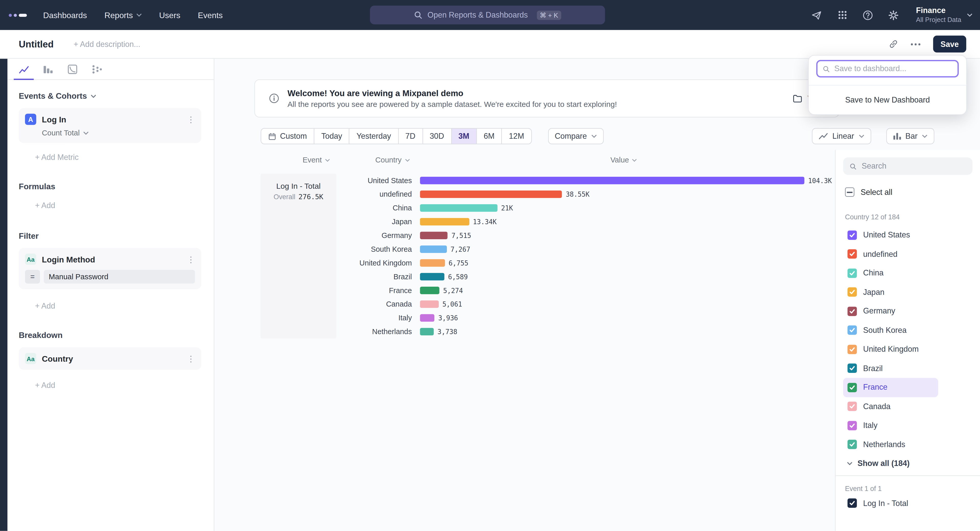  What do you see at coordinates (110, 125) in the screenshot?
I see `metric-card: A Log In ⋮ Count Total` at bounding box center [110, 125].